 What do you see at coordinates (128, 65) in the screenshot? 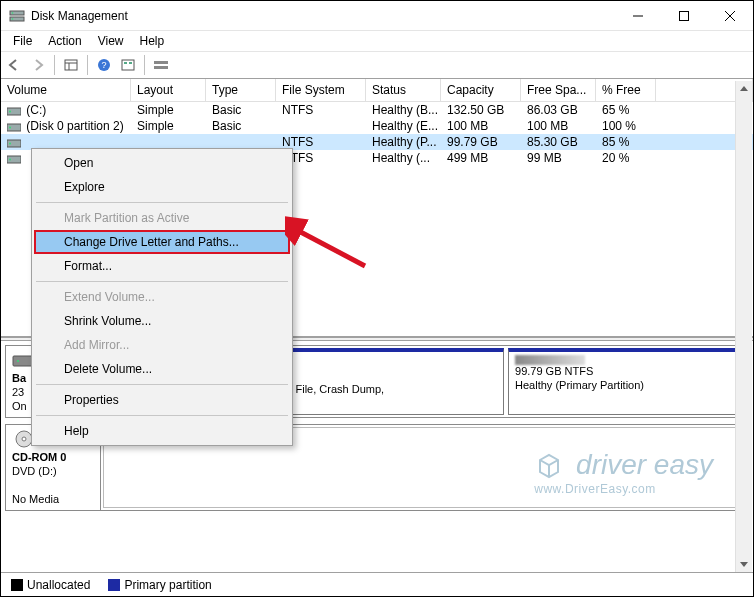
I see `toolbar-settings-button` at bounding box center [128, 65].